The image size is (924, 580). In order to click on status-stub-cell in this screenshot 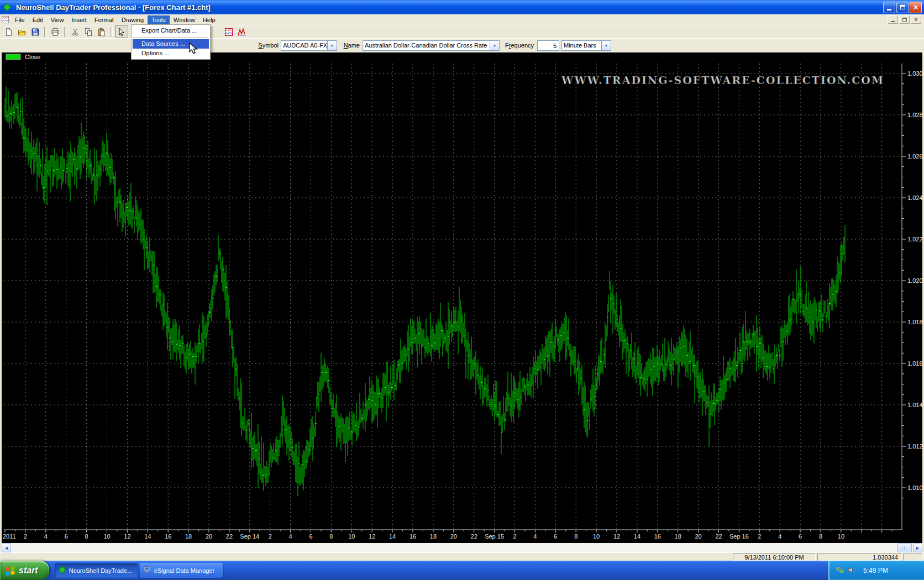, I will do `click(913, 557)`.